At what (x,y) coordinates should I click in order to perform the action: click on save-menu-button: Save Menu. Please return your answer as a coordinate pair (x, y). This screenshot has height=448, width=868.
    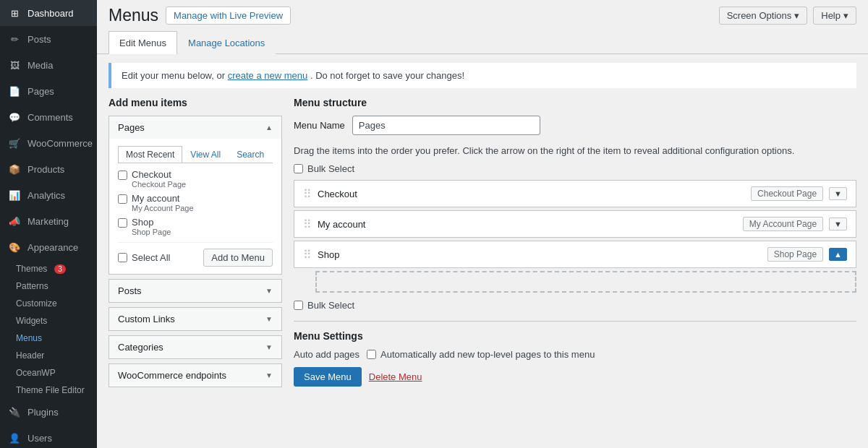
    Looking at the image, I should click on (328, 377).